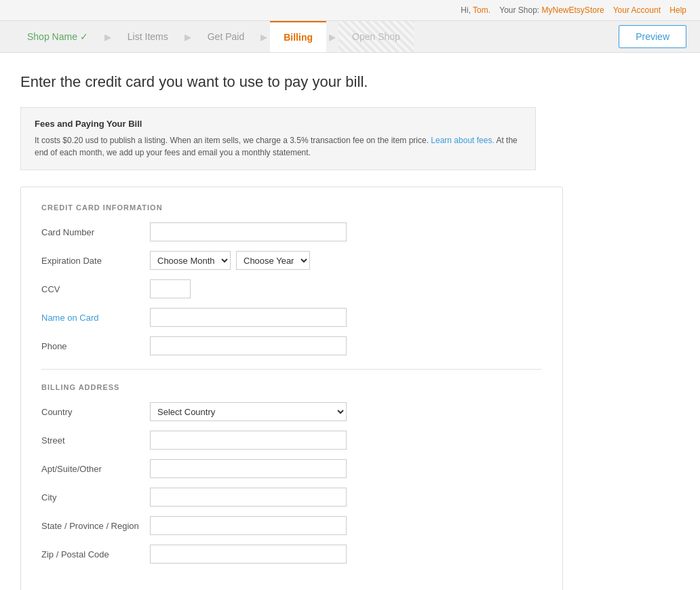 This screenshot has width=700, height=590. I want to click on street-row: Street, so click(292, 440).